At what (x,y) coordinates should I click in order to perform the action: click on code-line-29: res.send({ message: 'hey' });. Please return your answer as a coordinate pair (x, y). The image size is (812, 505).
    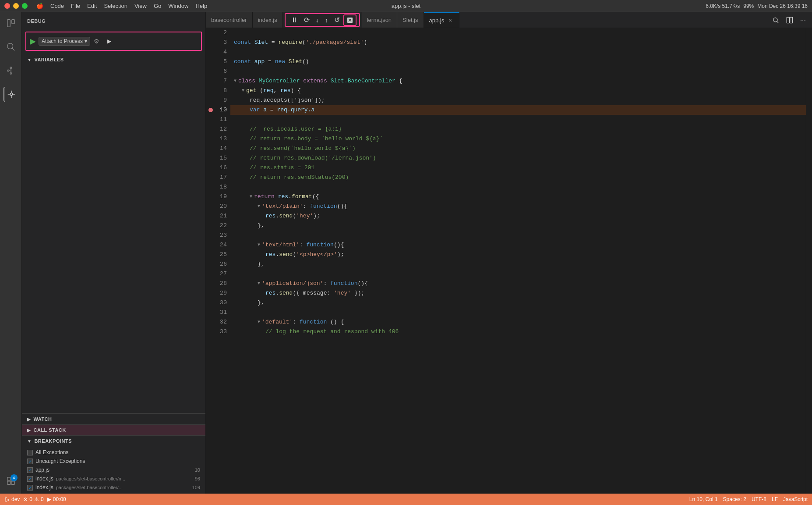
    Looking at the image, I should click on (518, 293).